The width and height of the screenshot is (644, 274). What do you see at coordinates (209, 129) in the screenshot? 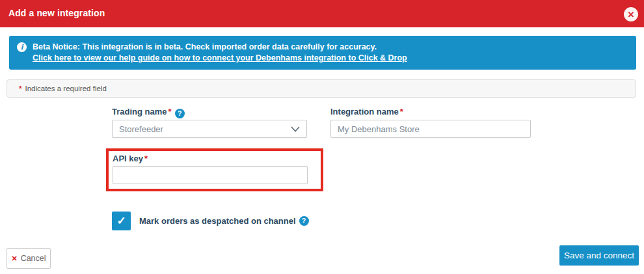
I see `trading-name-select: Storefeeder` at bounding box center [209, 129].